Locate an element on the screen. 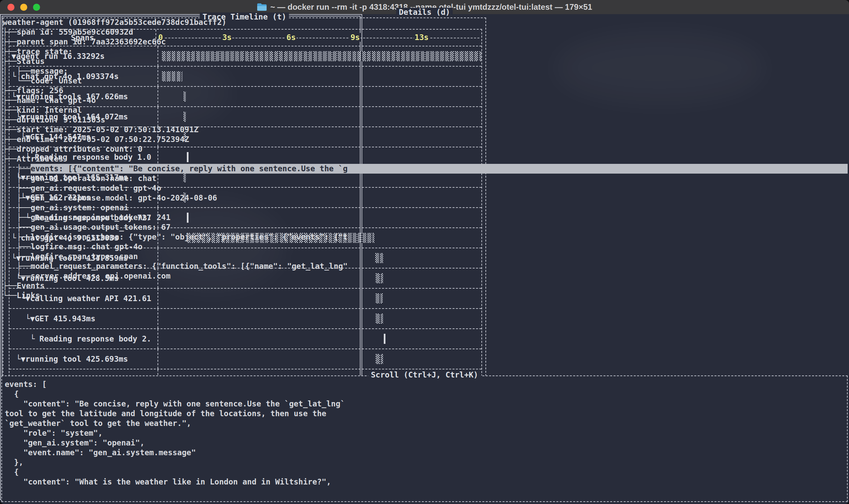  traffic-lights is located at coordinates (24, 7).